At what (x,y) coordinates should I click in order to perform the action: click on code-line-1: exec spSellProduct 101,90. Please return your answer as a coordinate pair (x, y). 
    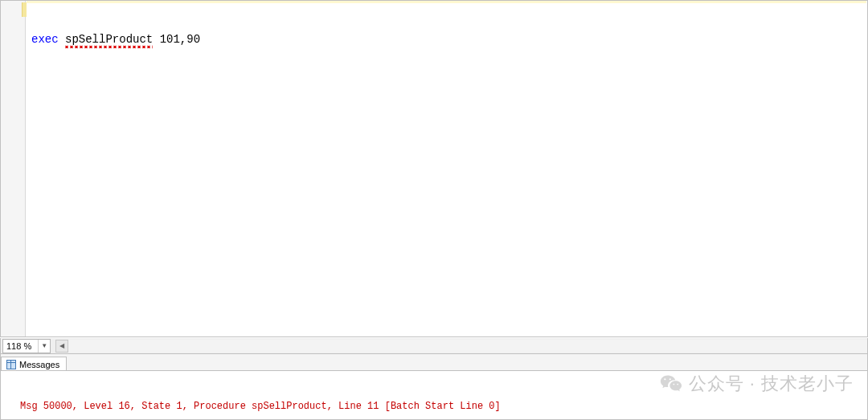
    Looking at the image, I should click on (448, 39).